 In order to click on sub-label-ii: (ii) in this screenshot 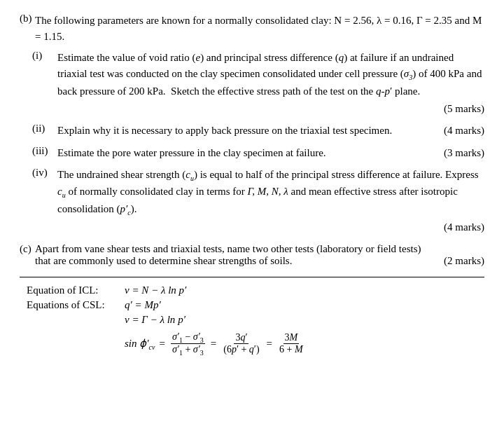, I will do `click(45, 129)`.